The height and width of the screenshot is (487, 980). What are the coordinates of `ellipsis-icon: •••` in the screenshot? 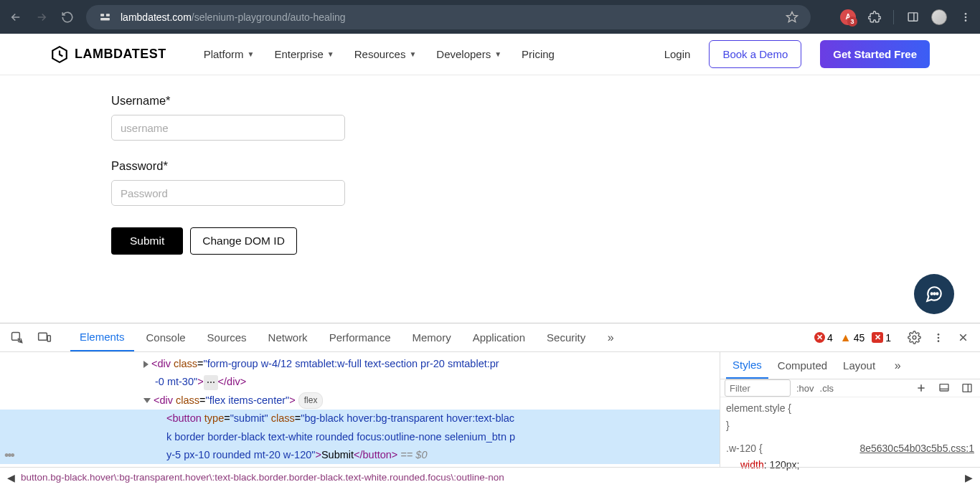 It's located at (9, 456).